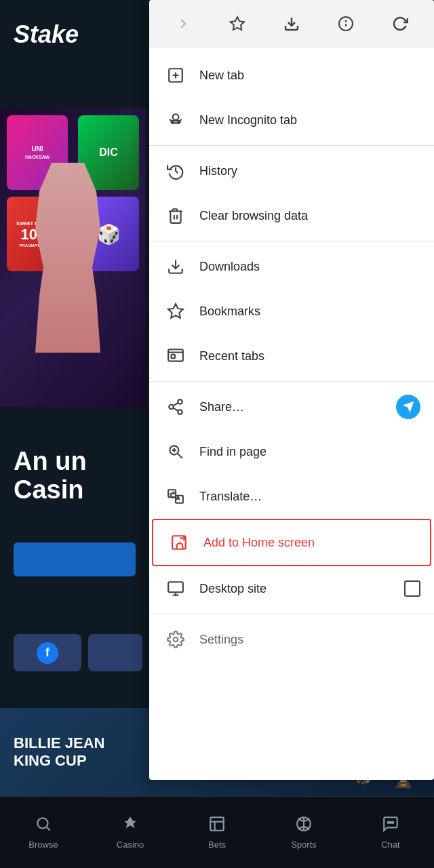 This screenshot has height=868, width=434. I want to click on nav-casino: Casino, so click(130, 833).